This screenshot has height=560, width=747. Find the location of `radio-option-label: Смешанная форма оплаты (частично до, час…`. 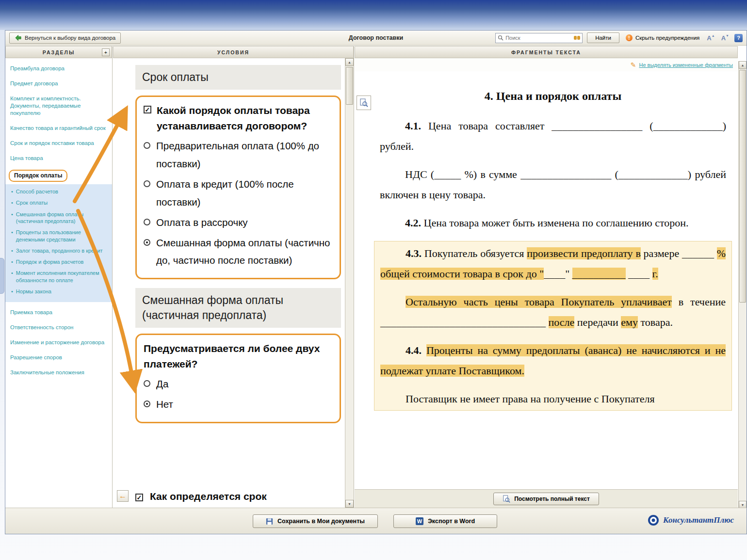

radio-option-label: Смешанная форма оплаты (частично до, час… is located at coordinates (244, 252).